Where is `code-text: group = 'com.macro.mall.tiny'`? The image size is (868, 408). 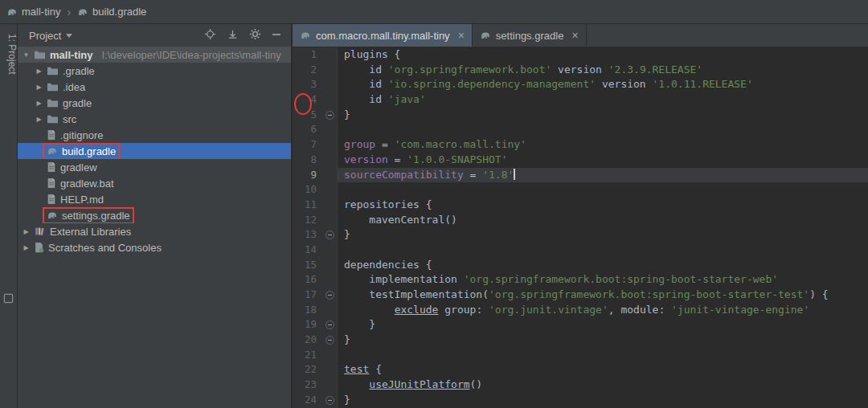
code-text: group = 'com.macro.mall.tiny' is located at coordinates (603, 145).